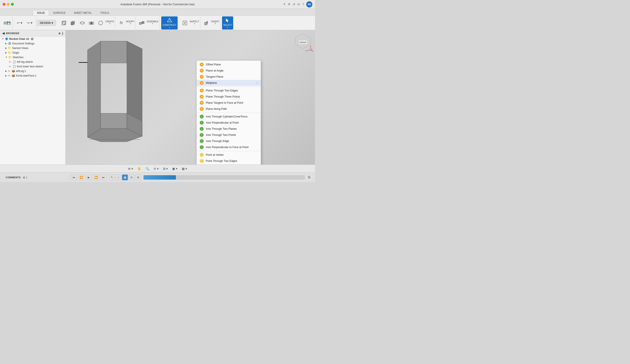 The height and width of the screenshot is (364, 630). I want to click on eye-icon-front-lower: 👁, so click(10, 66).